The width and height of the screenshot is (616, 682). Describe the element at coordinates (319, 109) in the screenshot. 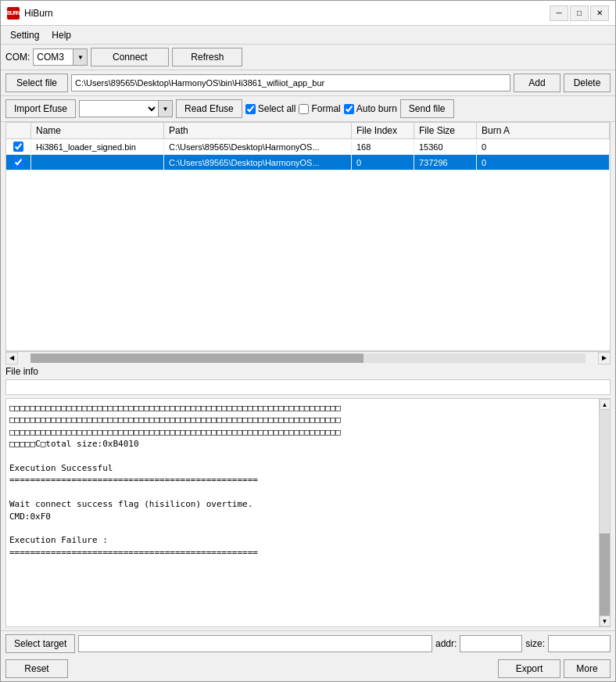

I see `formal-checkbox-label: Formal` at that location.